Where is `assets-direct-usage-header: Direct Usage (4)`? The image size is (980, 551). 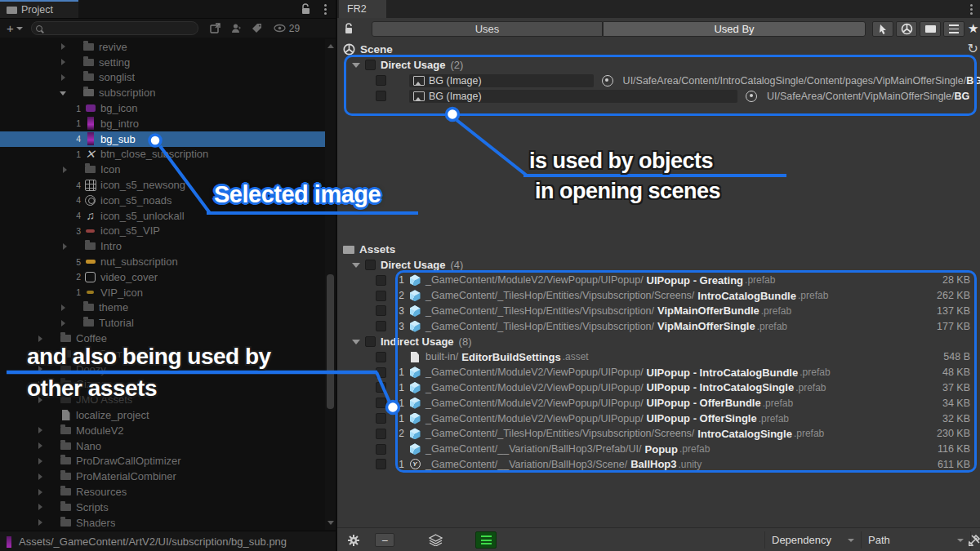
assets-direct-usage-header: Direct Usage (4) is located at coordinates (658, 264).